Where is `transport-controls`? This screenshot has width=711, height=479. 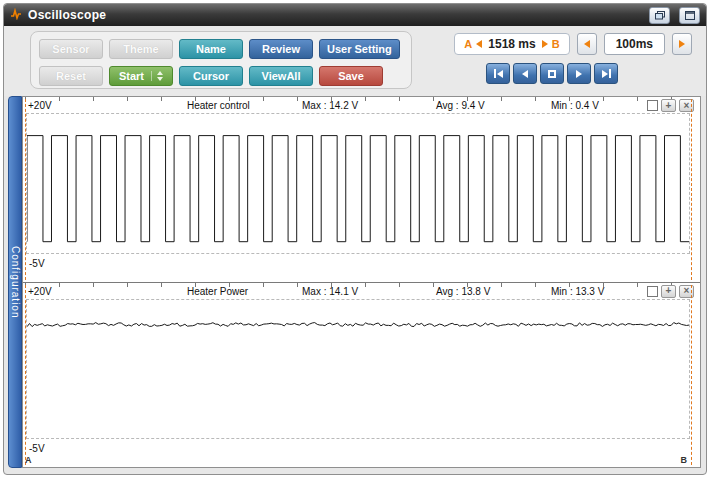 transport-controls is located at coordinates (552, 74).